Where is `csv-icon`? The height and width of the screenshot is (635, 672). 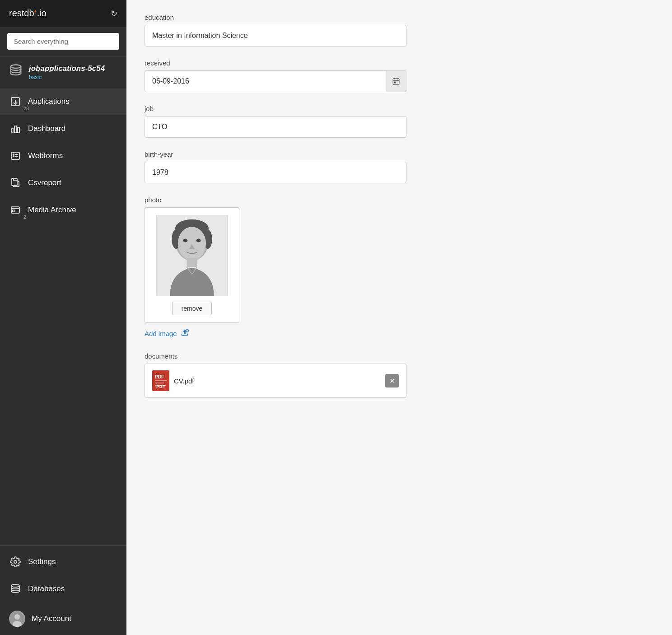 csv-icon is located at coordinates (15, 183).